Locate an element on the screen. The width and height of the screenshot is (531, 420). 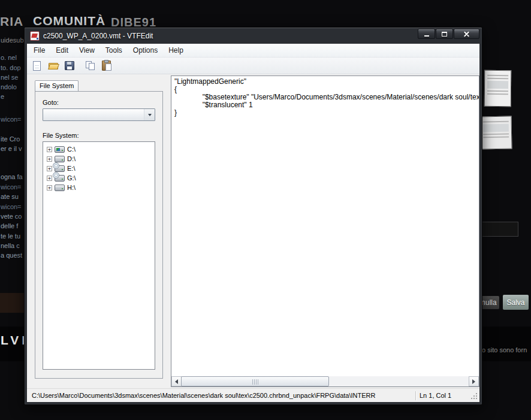
background-text-fragment: wicon= is located at coordinates (11, 207).